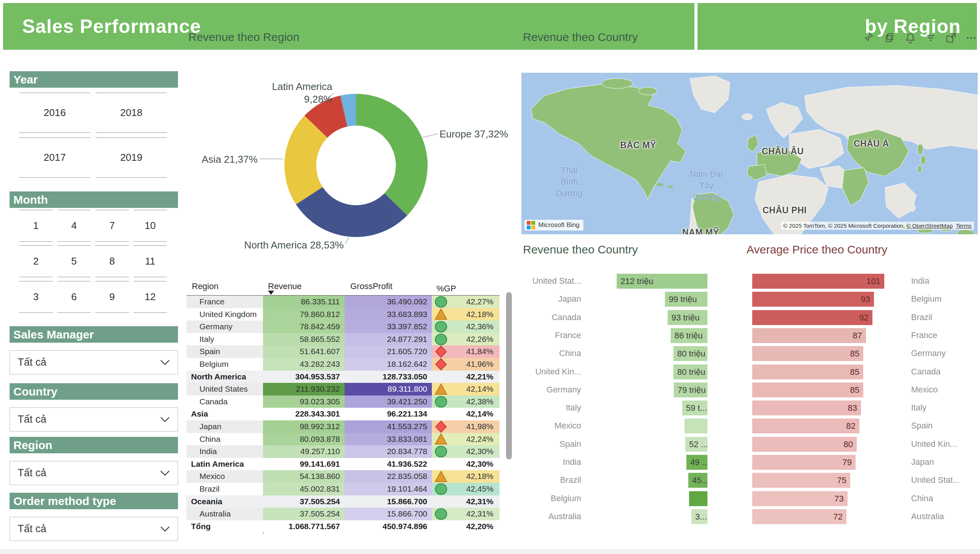 This screenshot has height=554, width=980. I want to click on avg-price-bar: 83, so click(807, 408).